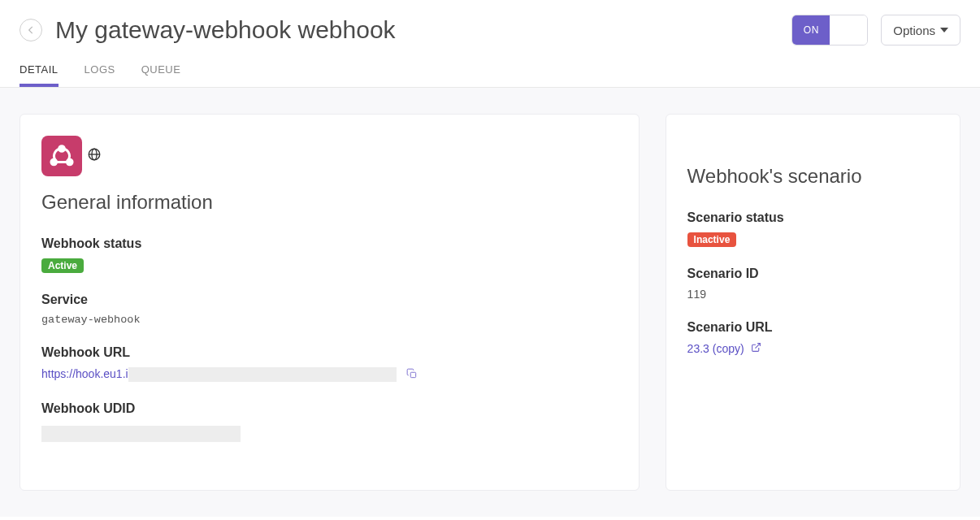  I want to click on page-title: My gateway-webhook webhook, so click(226, 30).